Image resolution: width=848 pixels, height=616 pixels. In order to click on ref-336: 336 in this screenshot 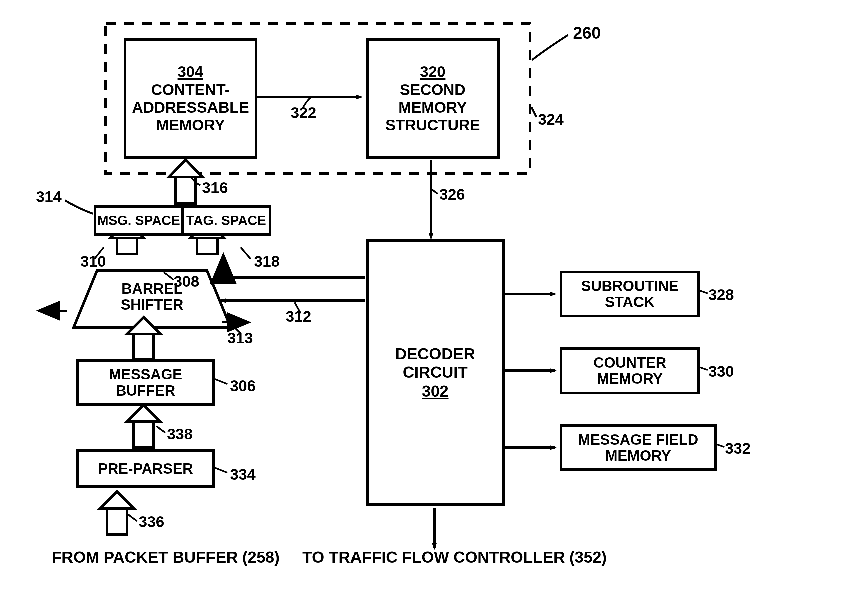, I will do `click(152, 522)`.